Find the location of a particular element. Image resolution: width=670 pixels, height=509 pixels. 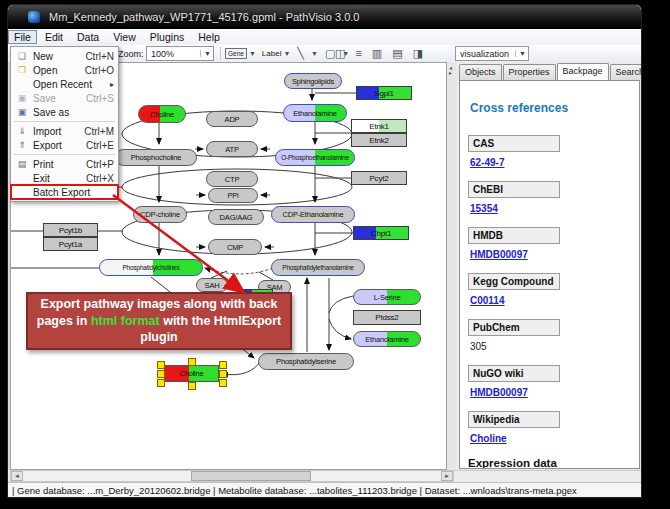

menu-item-import: ⇓ Import Ctrl+M is located at coordinates (64, 131).